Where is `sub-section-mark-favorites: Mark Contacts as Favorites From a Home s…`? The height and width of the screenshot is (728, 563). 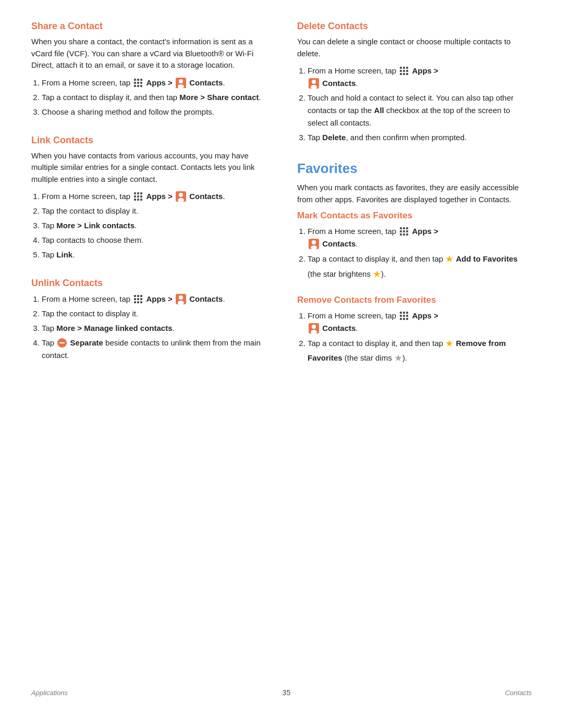 sub-section-mark-favorites: Mark Contacts as Favorites From a Home s… is located at coordinates (414, 246).